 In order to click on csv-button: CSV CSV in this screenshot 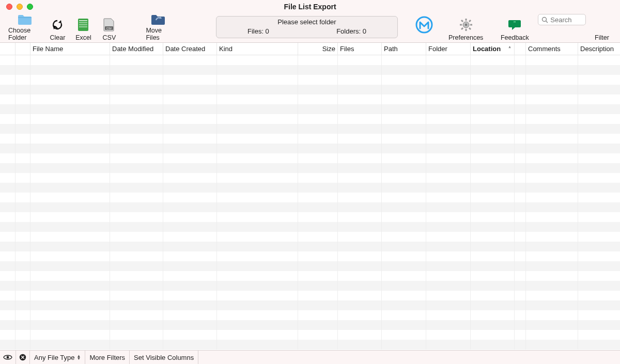, I will do `click(109, 27)`.